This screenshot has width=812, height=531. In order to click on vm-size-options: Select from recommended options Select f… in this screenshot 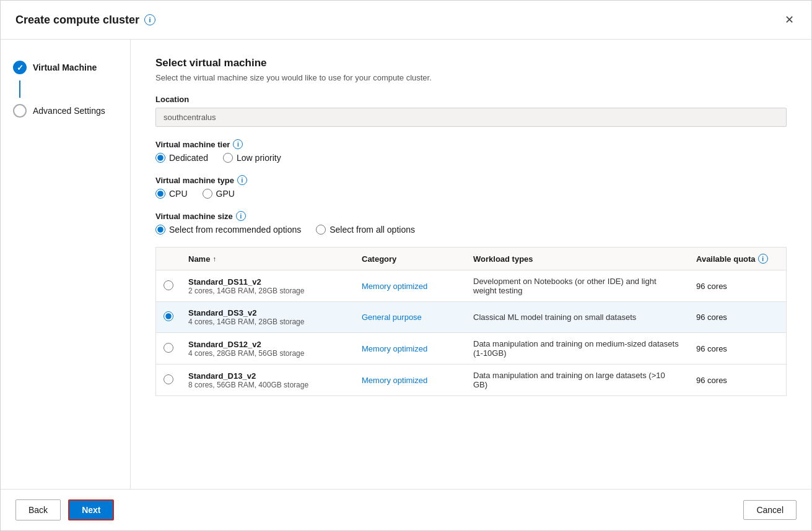, I will do `click(471, 230)`.